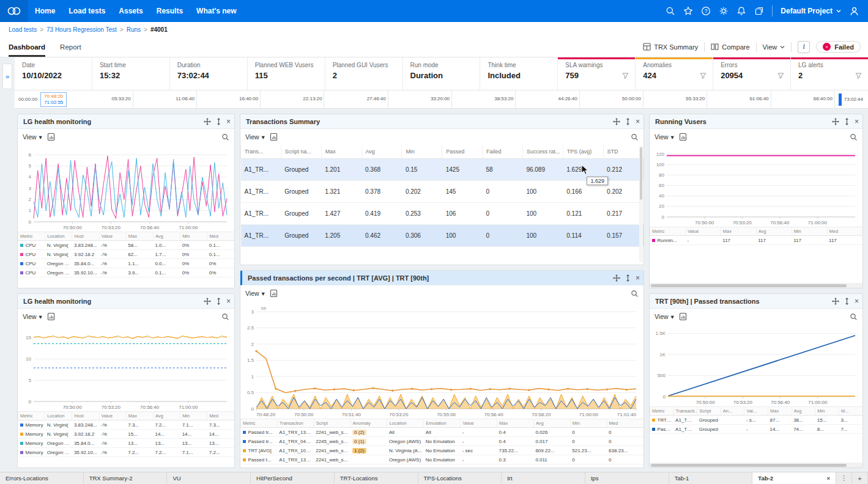 Image resolution: width=868 pixels, height=484 pixels. I want to click on table-row: TRT [AVG]A1_TRX_10_S...2241_web_sy...1 (…, so click(443, 451).